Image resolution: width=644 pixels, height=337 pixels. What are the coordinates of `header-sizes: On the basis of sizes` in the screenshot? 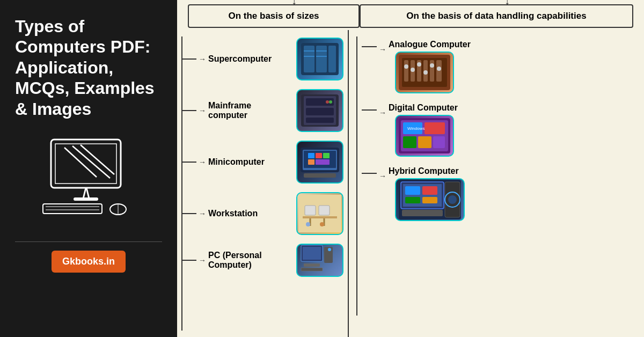 It's located at (274, 16).